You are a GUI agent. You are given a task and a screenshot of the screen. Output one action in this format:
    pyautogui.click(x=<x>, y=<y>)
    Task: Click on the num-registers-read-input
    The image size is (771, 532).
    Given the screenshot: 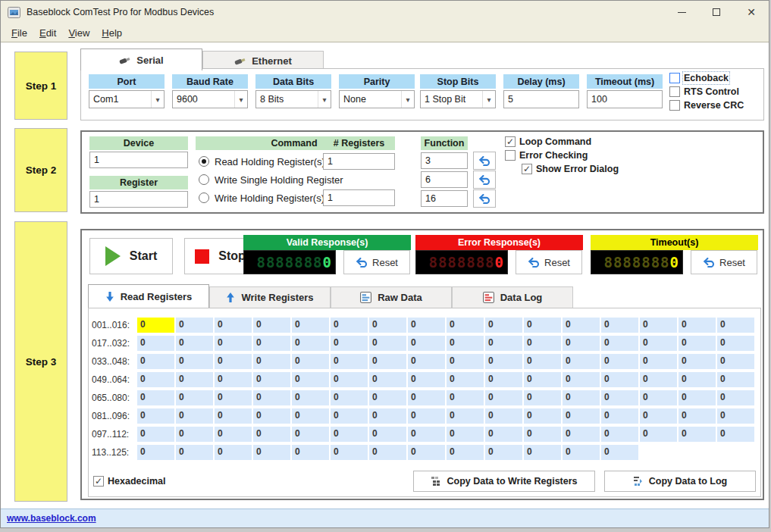 What is the action you would take?
    pyautogui.click(x=359, y=161)
    